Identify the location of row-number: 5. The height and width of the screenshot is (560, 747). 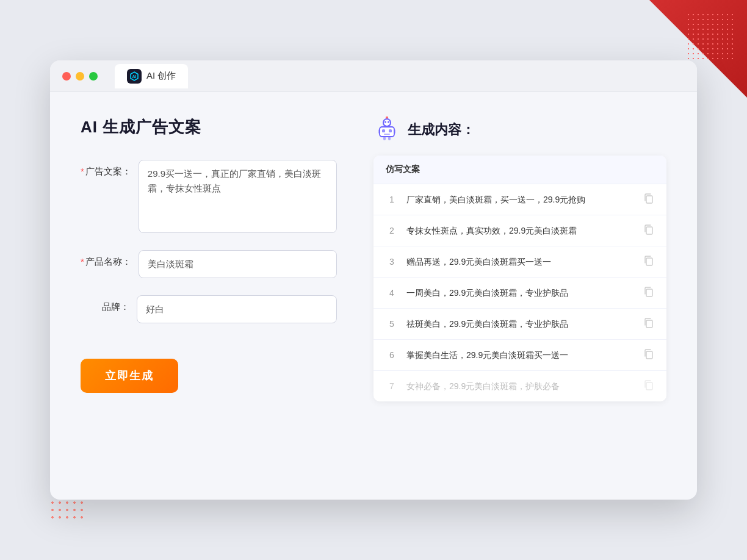
(392, 324).